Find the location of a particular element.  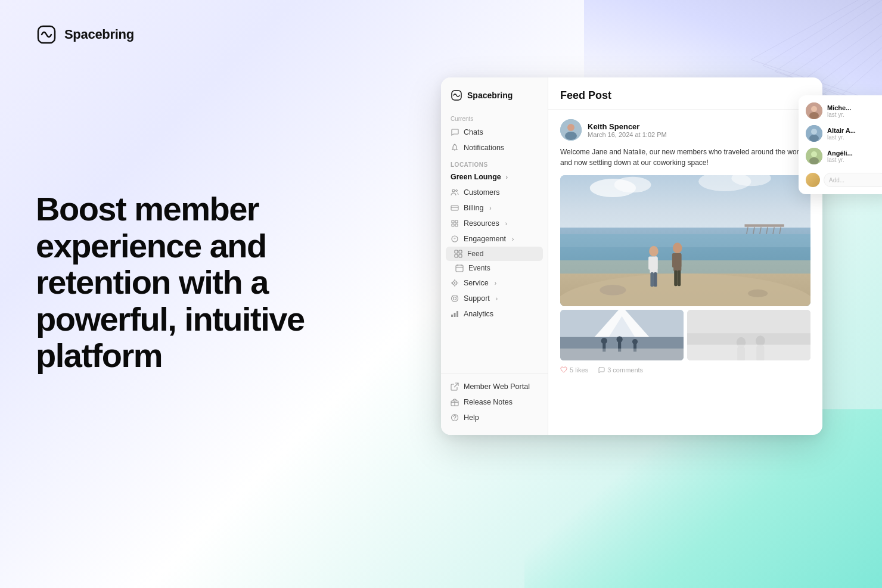

chat-icon is located at coordinates (455, 132).